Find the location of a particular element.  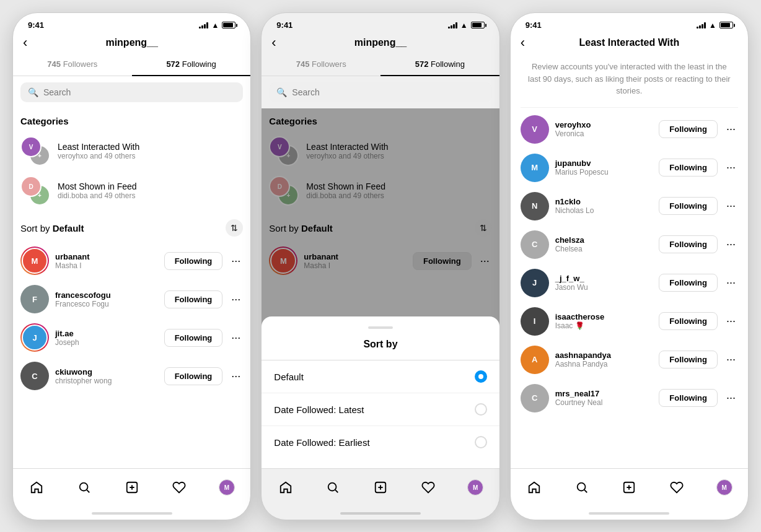

header-3: ‹ Least Interacted With is located at coordinates (630, 43).